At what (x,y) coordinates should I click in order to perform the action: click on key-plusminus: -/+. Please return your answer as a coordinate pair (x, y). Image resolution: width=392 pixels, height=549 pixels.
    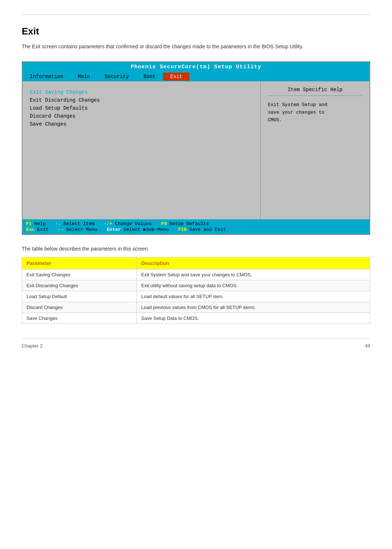
    Looking at the image, I should click on (108, 224).